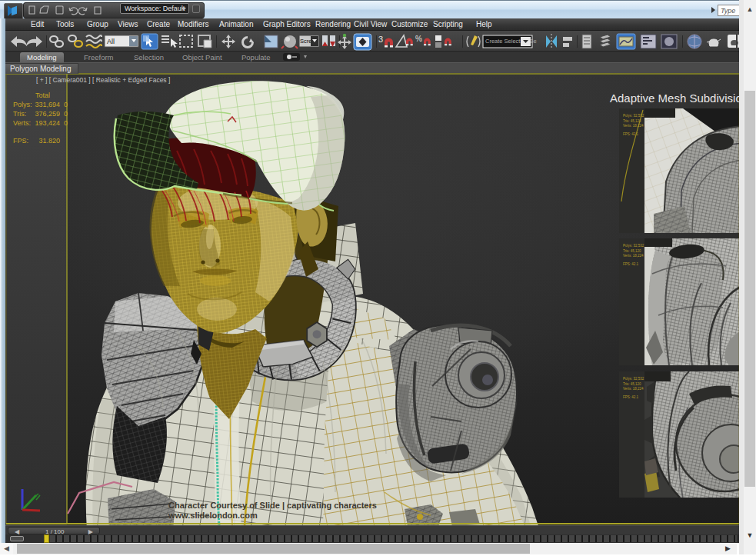 The height and width of the screenshot is (556, 756). What do you see at coordinates (20, 114) in the screenshot?
I see `svg-text: Tris:` at bounding box center [20, 114].